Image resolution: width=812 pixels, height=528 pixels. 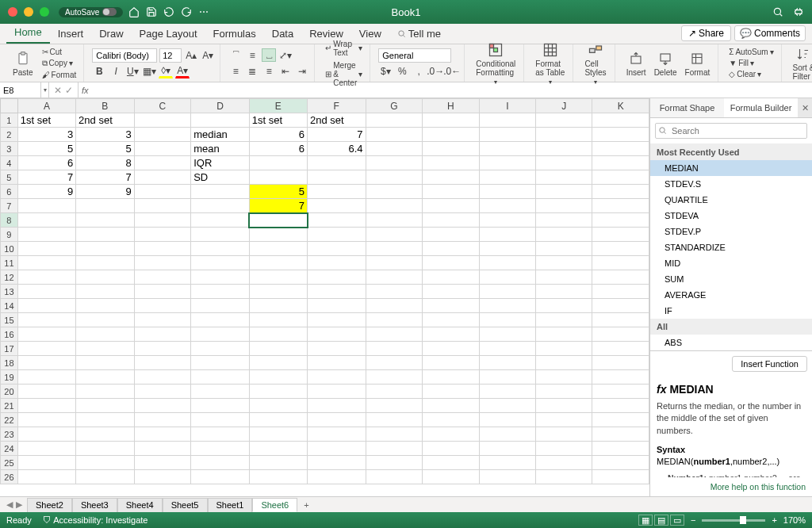 What do you see at coordinates (508, 206) in the screenshot?
I see `cell-I7` at bounding box center [508, 206].